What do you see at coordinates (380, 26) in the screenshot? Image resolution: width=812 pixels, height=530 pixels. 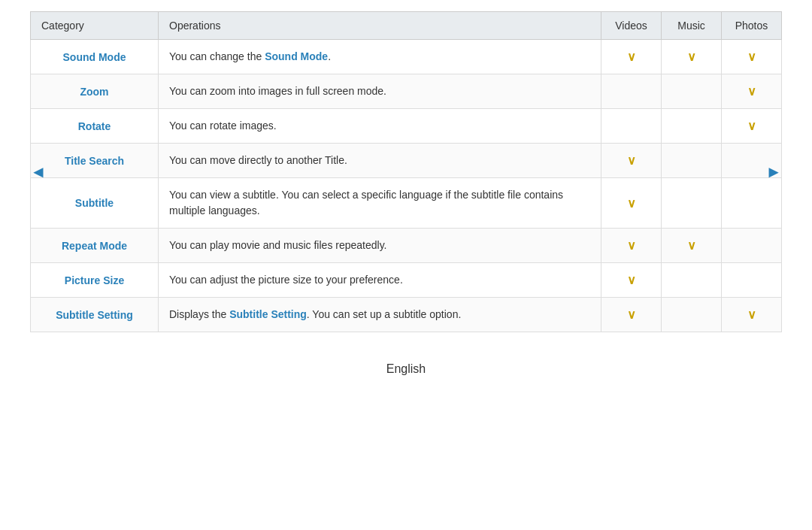 I see `col-header-operations: Operations` at bounding box center [380, 26].